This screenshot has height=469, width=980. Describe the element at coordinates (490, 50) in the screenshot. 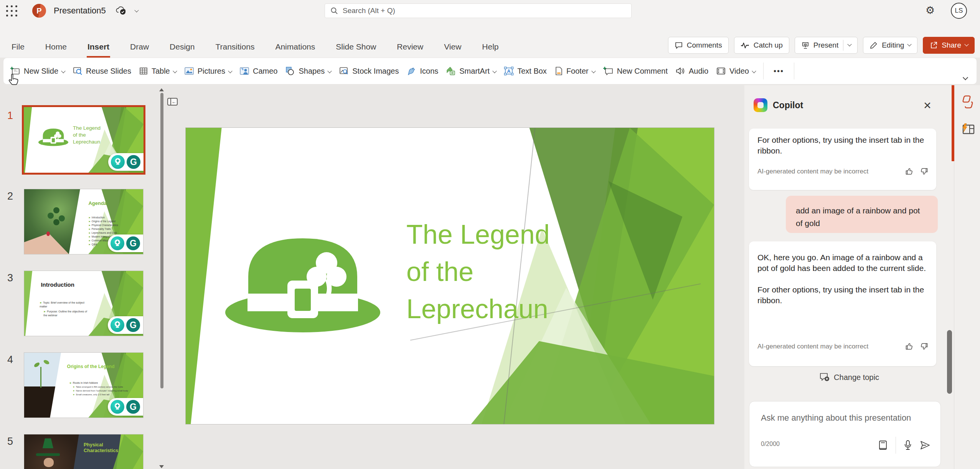

I see `tab-help: Help` at that location.